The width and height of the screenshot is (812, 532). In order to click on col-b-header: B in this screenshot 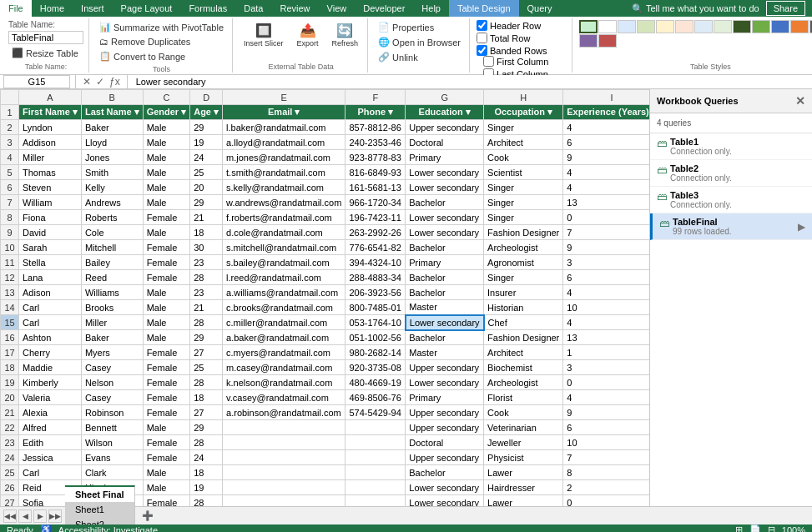, I will do `click(112, 98)`.